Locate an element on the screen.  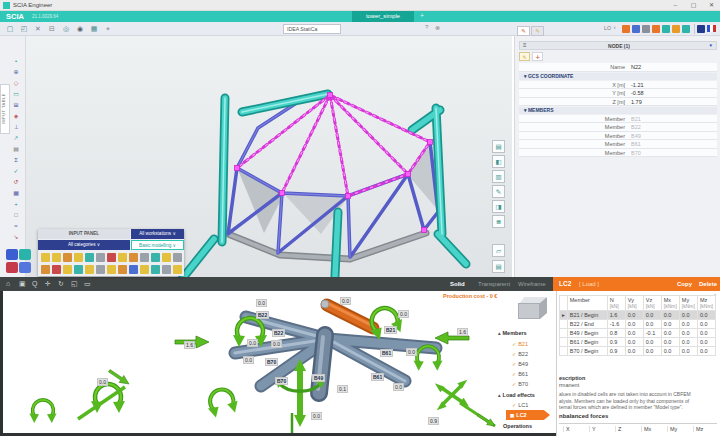
section-gcs-coordinate: ▾ GCS COORDINATE is located at coordinates (618, 77).